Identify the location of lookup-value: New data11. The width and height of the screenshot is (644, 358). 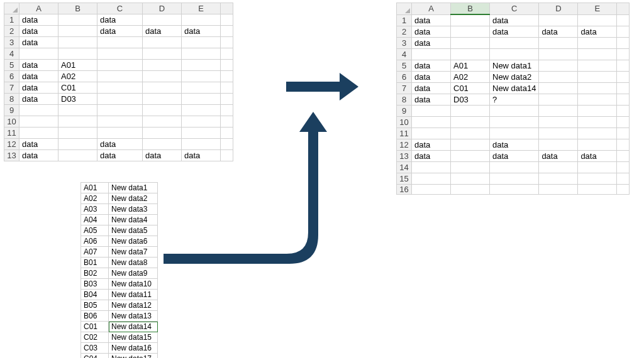
(133, 295).